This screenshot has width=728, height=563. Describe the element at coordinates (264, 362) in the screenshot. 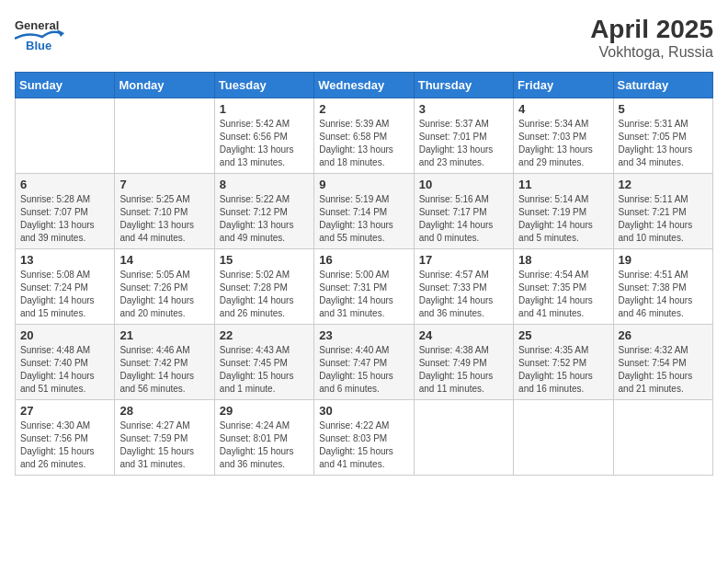

I see `table-row: 22Sunrise: 4:43 AM Sunset: 7:45 PM Dayli…` at that location.